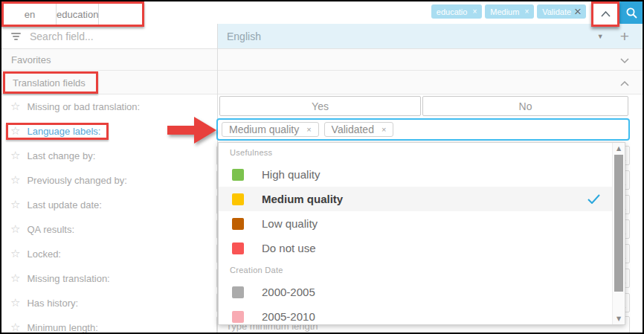 The width and height of the screenshot is (644, 334). I want to click on sidebar-field-label: QA results:, so click(51, 229).